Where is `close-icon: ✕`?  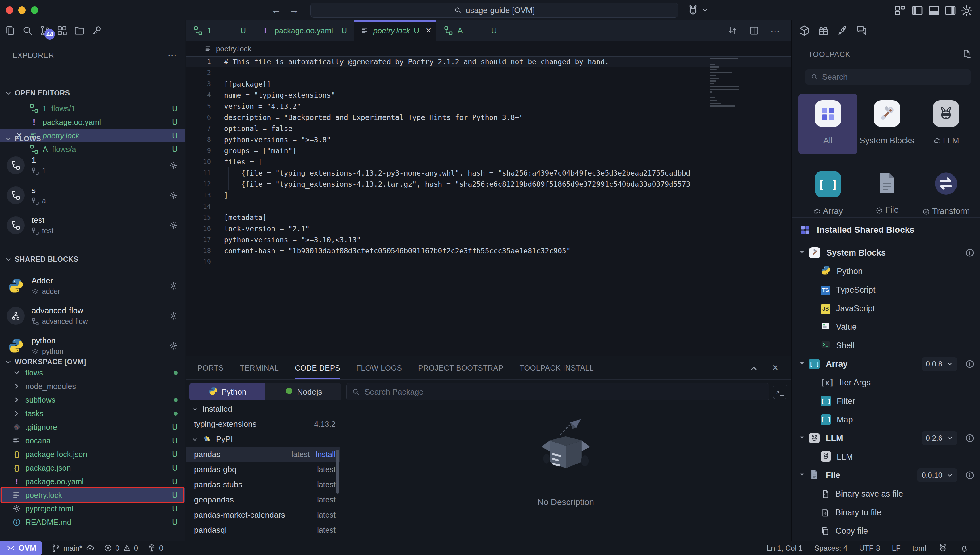
close-icon: ✕ is located at coordinates (429, 30).